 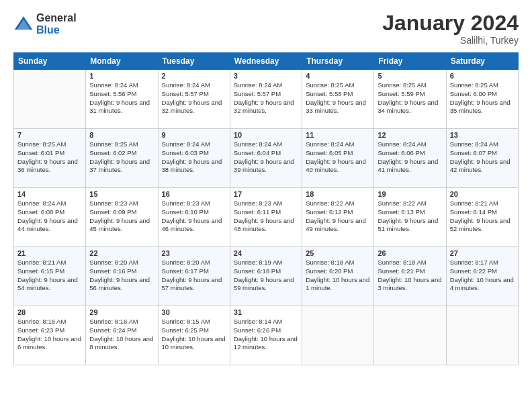 What do you see at coordinates (410, 275) in the screenshot?
I see `cell-details: Sunrise: 8:18 AMSunset: 6:21 PMDaylight:…` at bounding box center [410, 275].